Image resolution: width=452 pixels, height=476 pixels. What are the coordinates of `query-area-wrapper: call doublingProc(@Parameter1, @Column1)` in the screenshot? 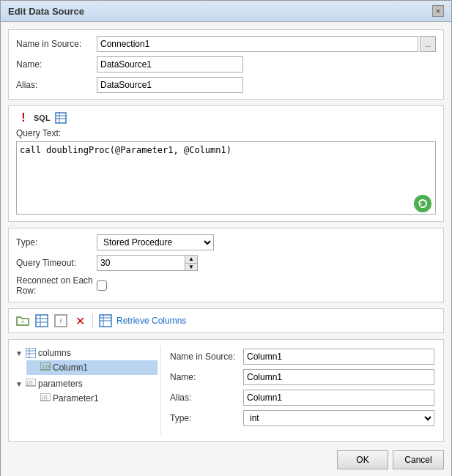 It's located at (226, 179).